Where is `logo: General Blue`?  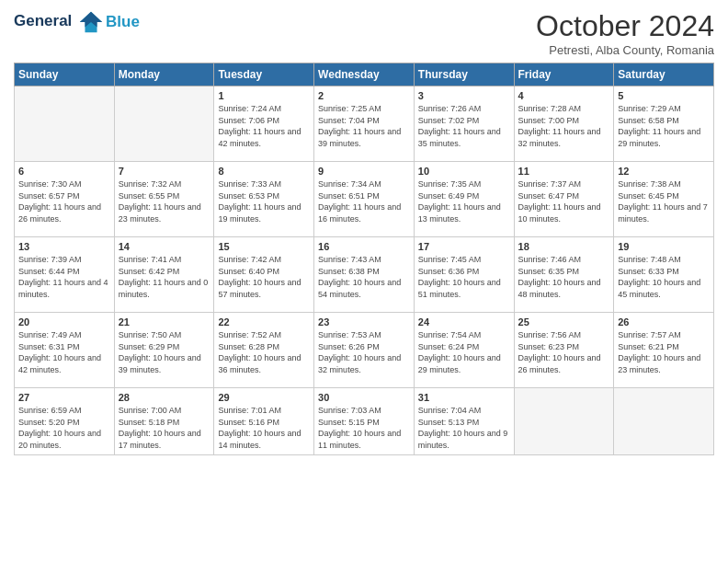 logo: General Blue is located at coordinates (77, 22).